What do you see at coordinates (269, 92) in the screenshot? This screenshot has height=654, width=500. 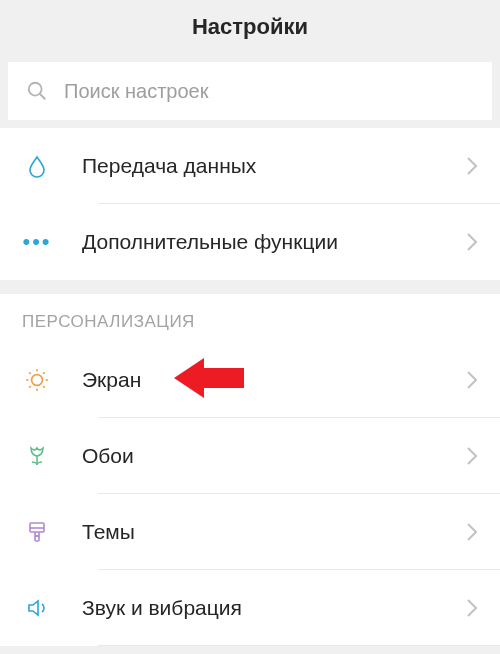 I see `search-input` at bounding box center [269, 92].